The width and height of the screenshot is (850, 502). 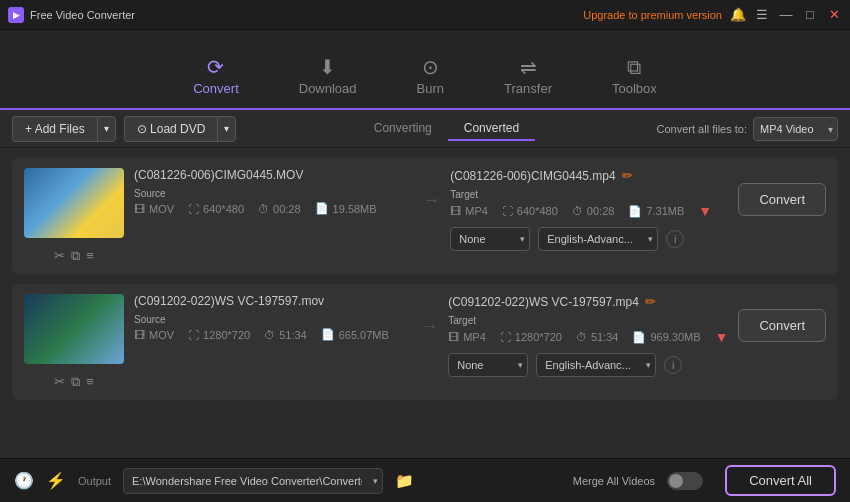 What do you see at coordinates (675, 239) in the screenshot?
I see `info-button-1: i` at bounding box center [675, 239].